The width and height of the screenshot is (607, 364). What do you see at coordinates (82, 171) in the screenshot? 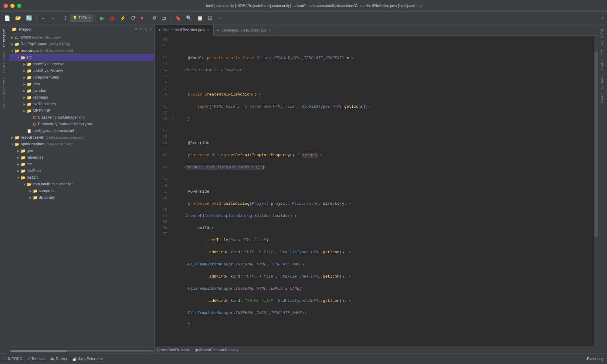
I see `tree-item-testdata: ▶ 📁 testData` at bounding box center [82, 171].